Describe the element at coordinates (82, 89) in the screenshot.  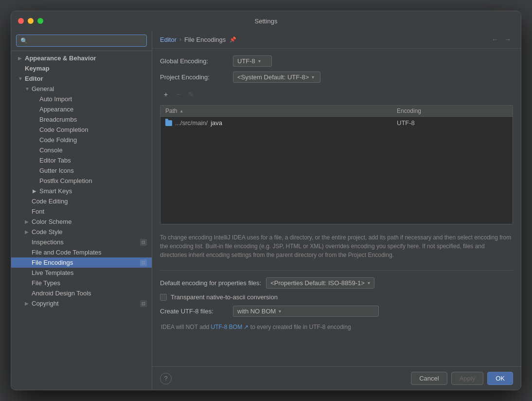
I see `sidebar-item-general: ▼ General` at that location.